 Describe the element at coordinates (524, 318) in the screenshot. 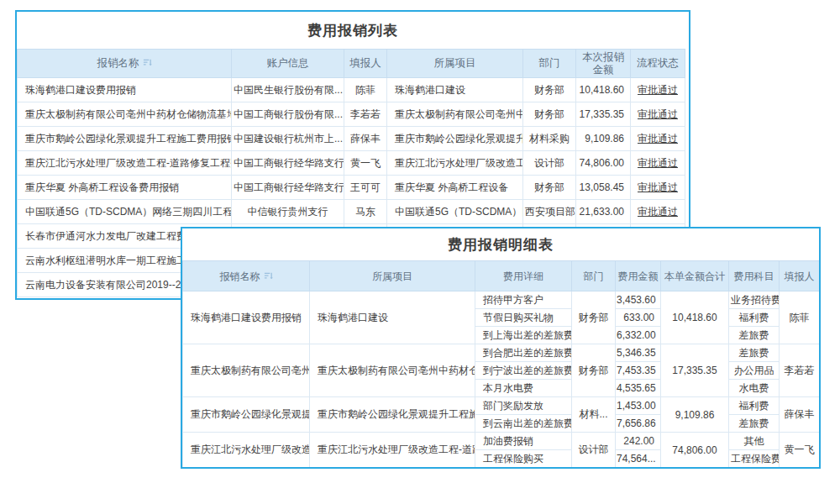

I see `expense-item: 节假日购买礼物` at that location.